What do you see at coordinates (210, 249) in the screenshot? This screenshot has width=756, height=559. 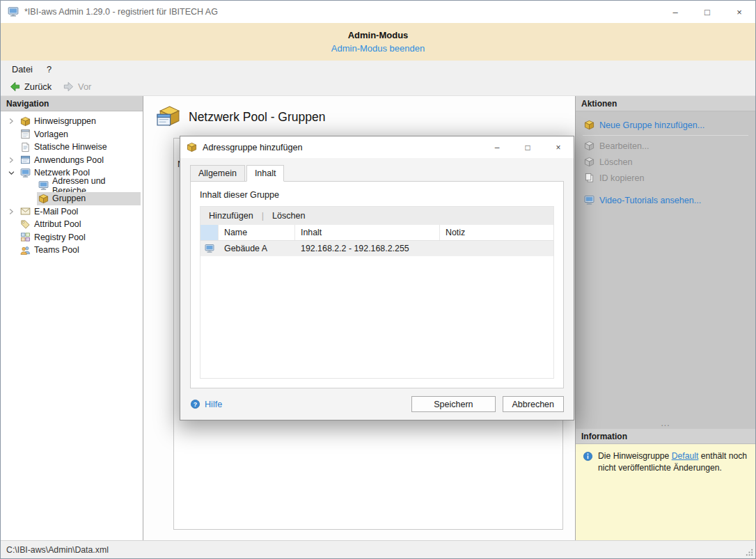 I see `row-icon-cell` at bounding box center [210, 249].